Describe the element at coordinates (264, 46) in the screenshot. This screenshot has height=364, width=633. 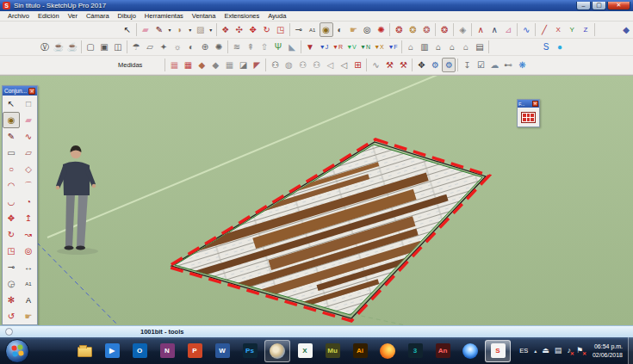
I see `proxy-export: ⇧` at that location.